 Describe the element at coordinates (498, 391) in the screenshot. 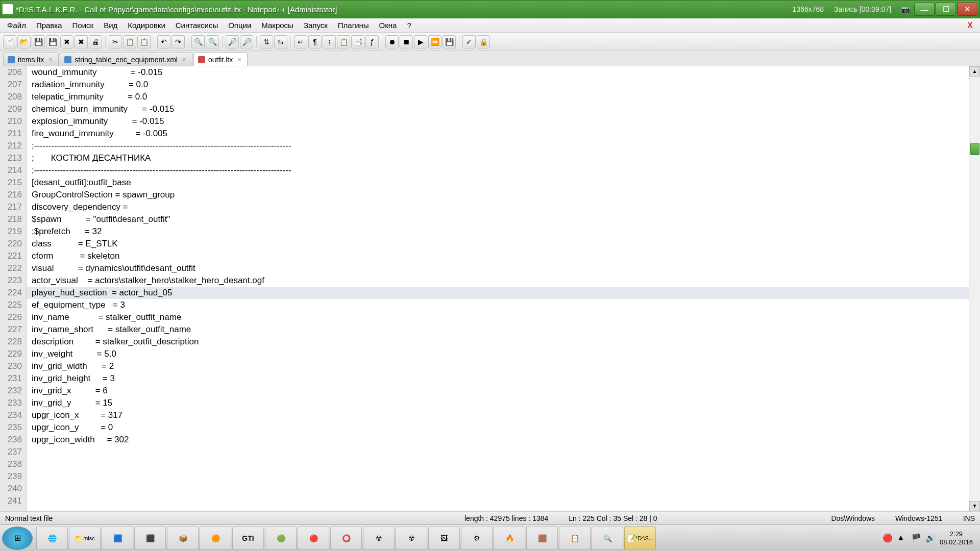

I see `code-line: inv_grid_x = 6` at that location.